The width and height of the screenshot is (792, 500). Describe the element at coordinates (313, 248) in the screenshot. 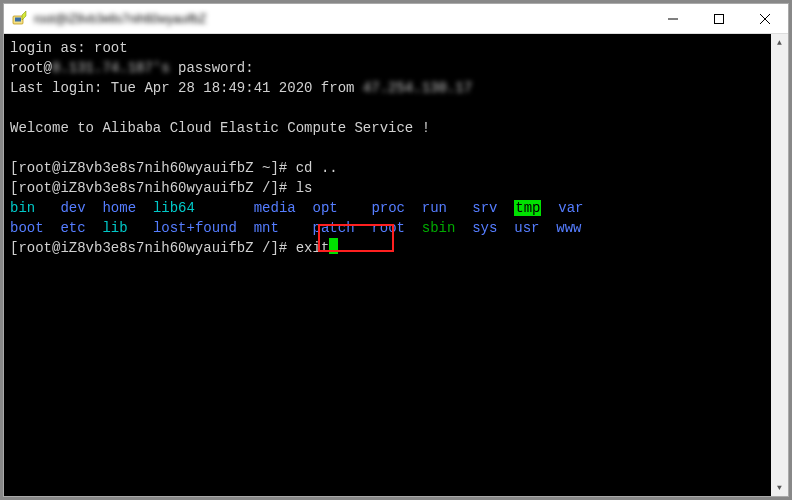

I see `exit-command: exit` at that location.